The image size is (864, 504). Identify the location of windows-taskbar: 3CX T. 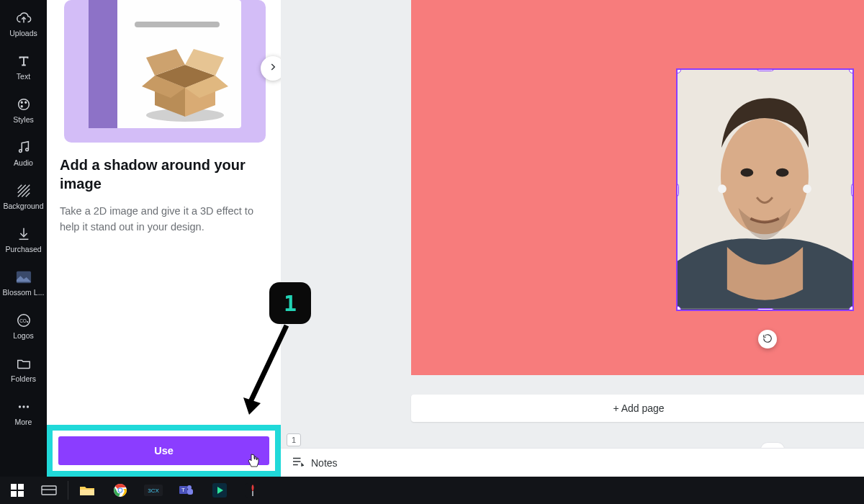
(432, 490).